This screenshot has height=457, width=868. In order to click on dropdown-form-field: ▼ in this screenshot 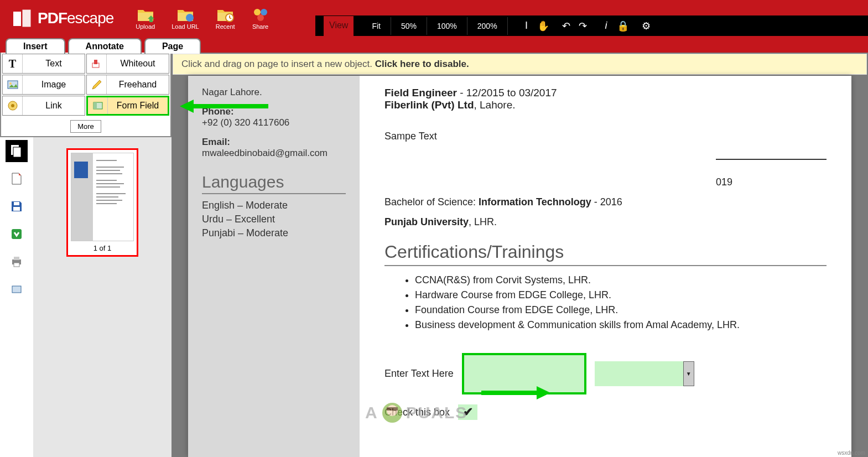, I will do `click(644, 374)`.